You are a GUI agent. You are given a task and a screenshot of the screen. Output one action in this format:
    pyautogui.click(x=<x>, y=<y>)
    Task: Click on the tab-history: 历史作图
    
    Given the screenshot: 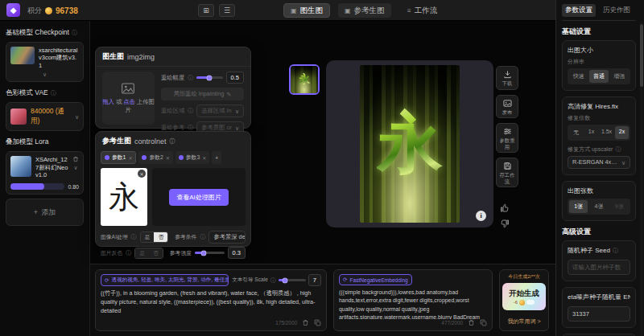 What is the action you would take?
    pyautogui.click(x=617, y=10)
    